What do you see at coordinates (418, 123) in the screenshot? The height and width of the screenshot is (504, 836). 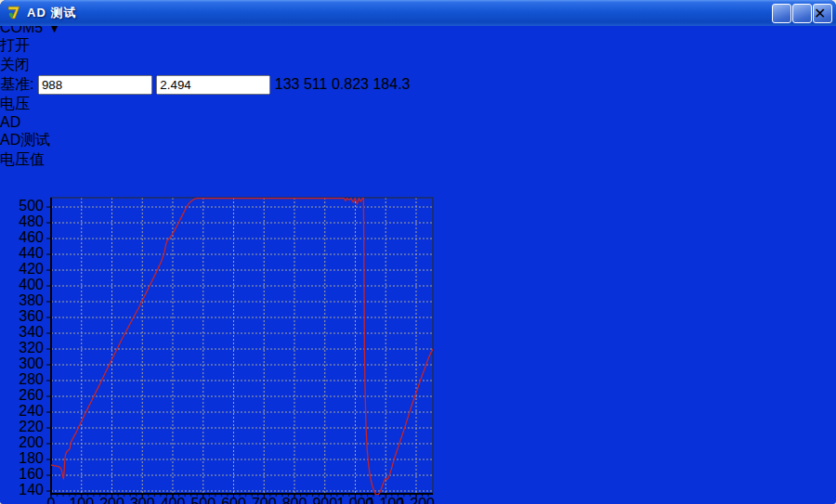 I see `tab-ad: AD` at bounding box center [418, 123].